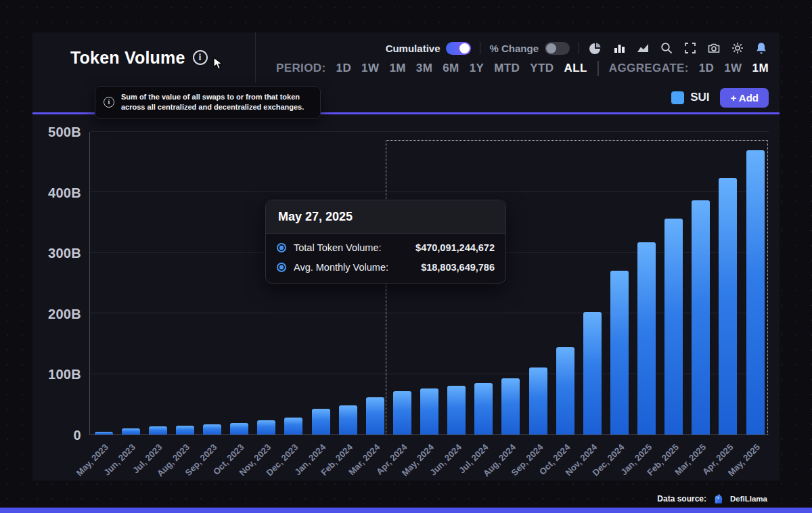 This screenshot has width=812, height=513. Describe the element at coordinates (348, 420) in the screenshot. I see `bar-feb-2024` at that location.